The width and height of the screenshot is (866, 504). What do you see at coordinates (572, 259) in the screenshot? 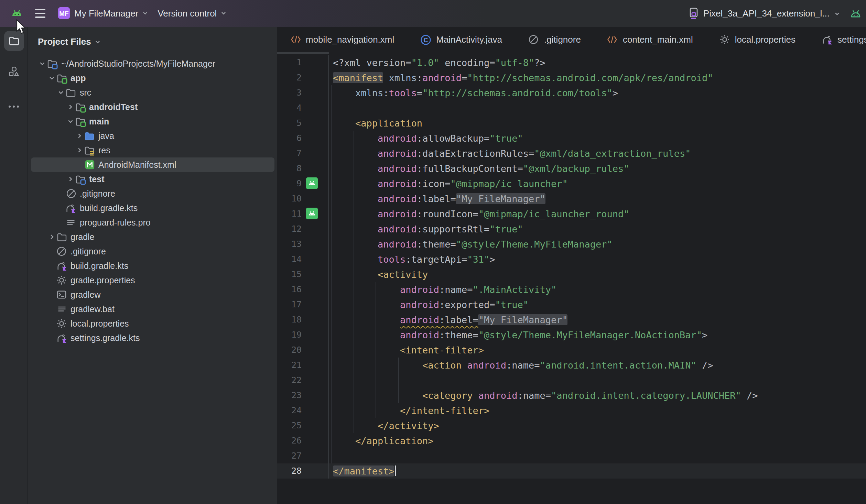
I see `code-line-14: 14 tools:targetApi="31">` at bounding box center [572, 259].